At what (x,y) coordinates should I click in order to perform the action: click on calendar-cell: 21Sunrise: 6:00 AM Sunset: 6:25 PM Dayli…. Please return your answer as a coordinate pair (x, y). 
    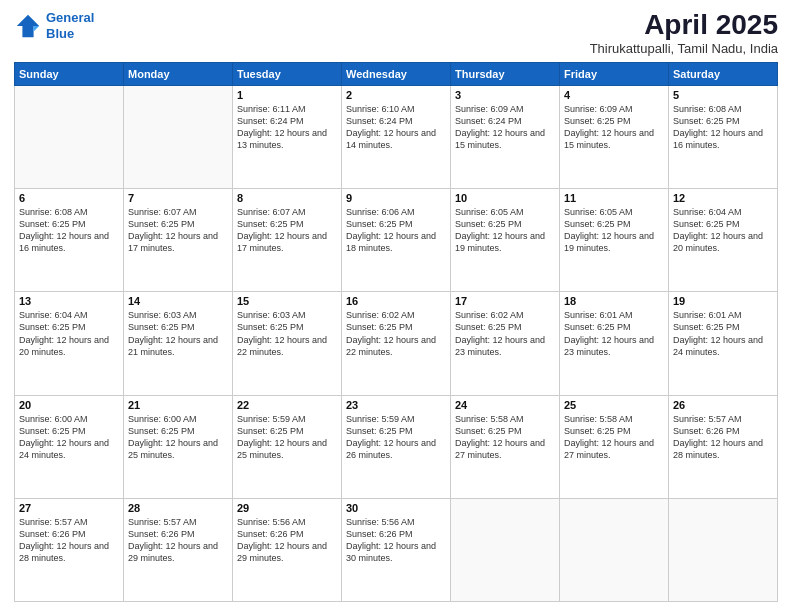
    Looking at the image, I should click on (178, 446).